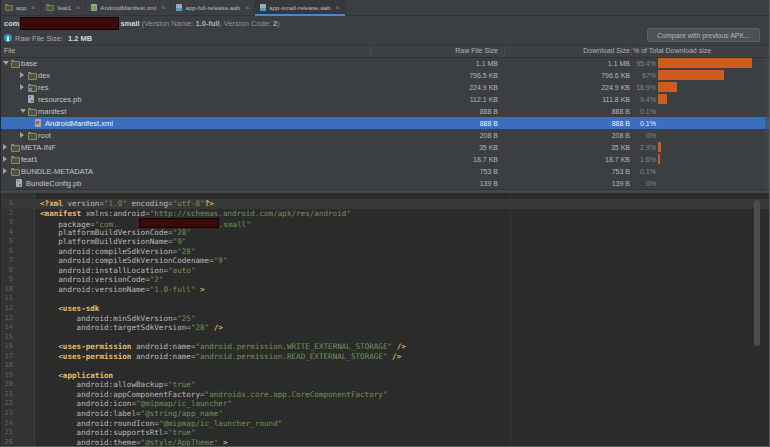  Describe the element at coordinates (385, 242) in the screenshot. I see `code-line: 5 platformBuildVersionName="9"` at that location.